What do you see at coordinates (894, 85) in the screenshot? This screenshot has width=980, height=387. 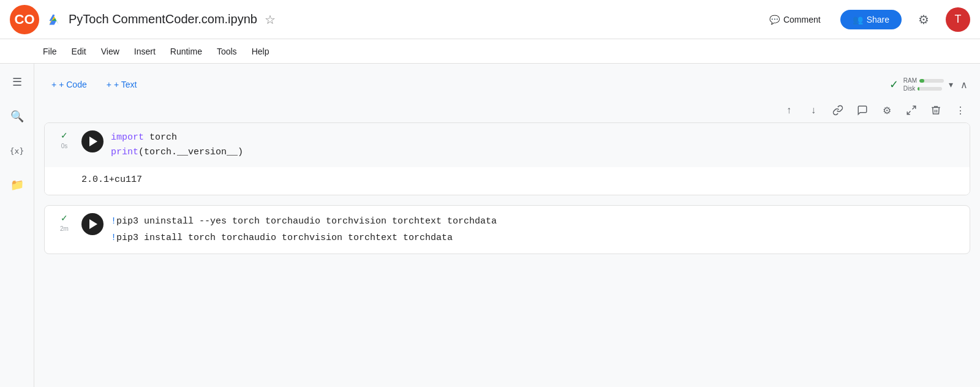 I see `runtime-check-icon: ✓` at bounding box center [894, 85].